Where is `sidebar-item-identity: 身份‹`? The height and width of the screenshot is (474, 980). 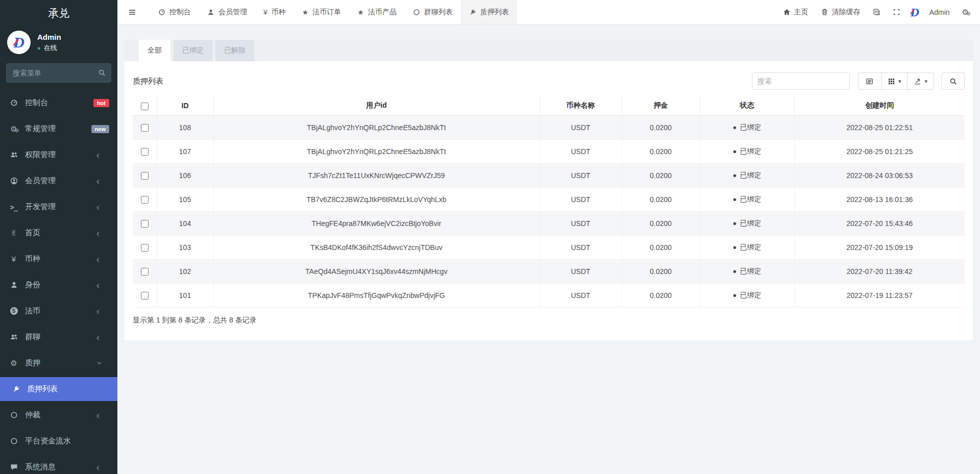
sidebar-item-identity: 身份‹ is located at coordinates (59, 285).